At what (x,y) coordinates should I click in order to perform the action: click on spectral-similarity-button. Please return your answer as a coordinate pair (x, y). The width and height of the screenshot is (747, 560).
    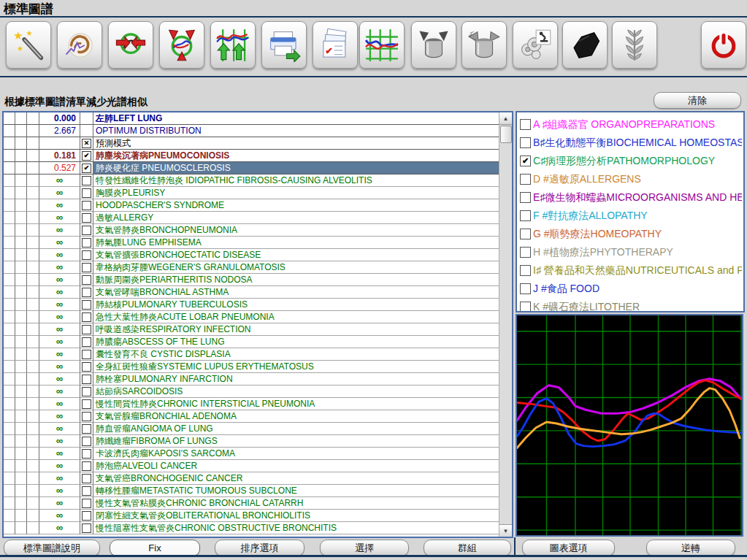
    Looking at the image, I should click on (233, 45).